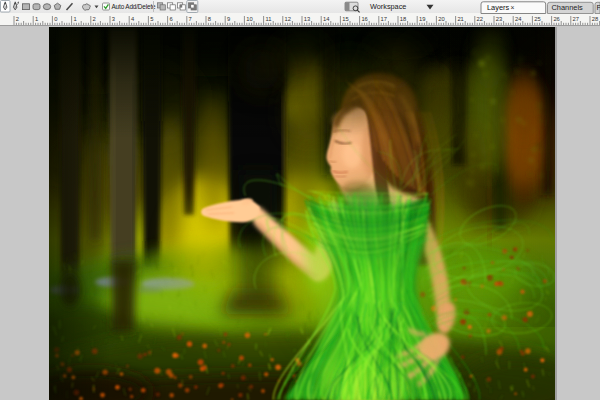  What do you see at coordinates (114, 19) in the screenshot?
I see `svg-text: 3` at bounding box center [114, 19].